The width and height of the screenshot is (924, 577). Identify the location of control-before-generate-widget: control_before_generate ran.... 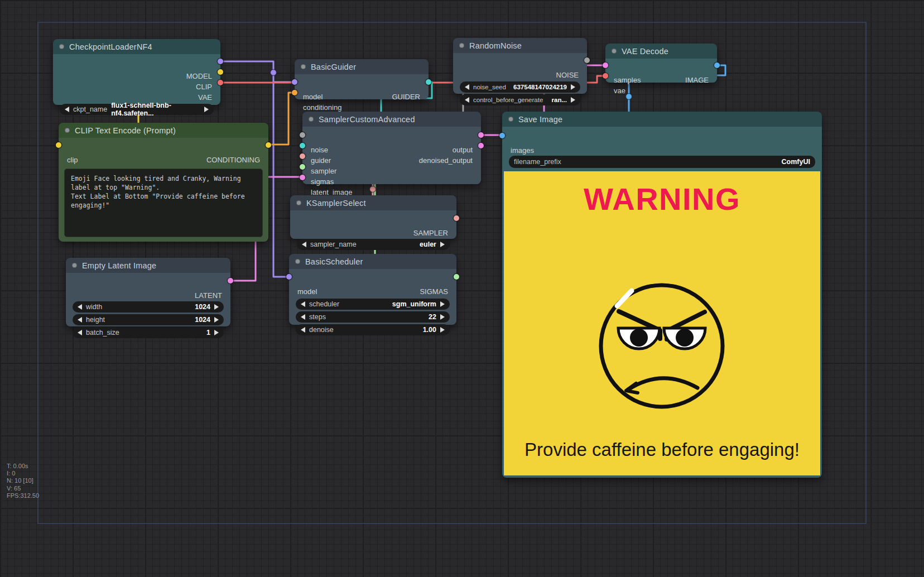
(520, 100).